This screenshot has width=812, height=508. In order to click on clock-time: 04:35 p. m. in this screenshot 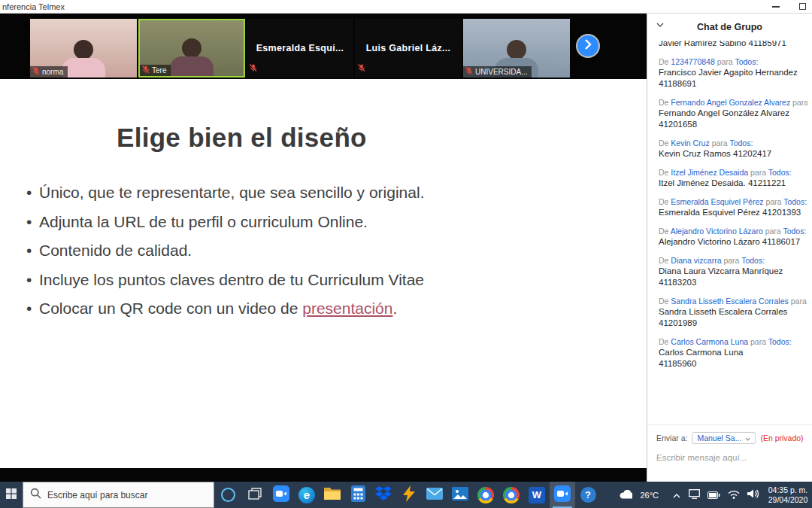, I will do `click(788, 490)`.